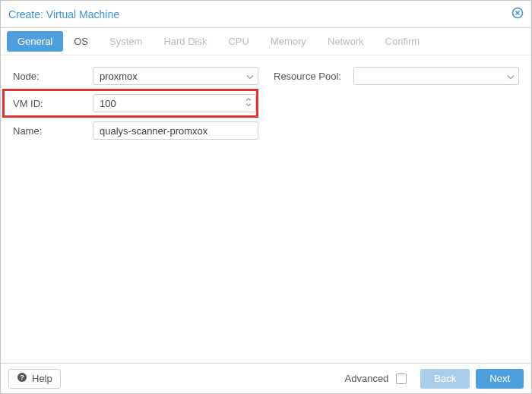 The image size is (532, 394). I want to click on name-label: Name:, so click(53, 131).